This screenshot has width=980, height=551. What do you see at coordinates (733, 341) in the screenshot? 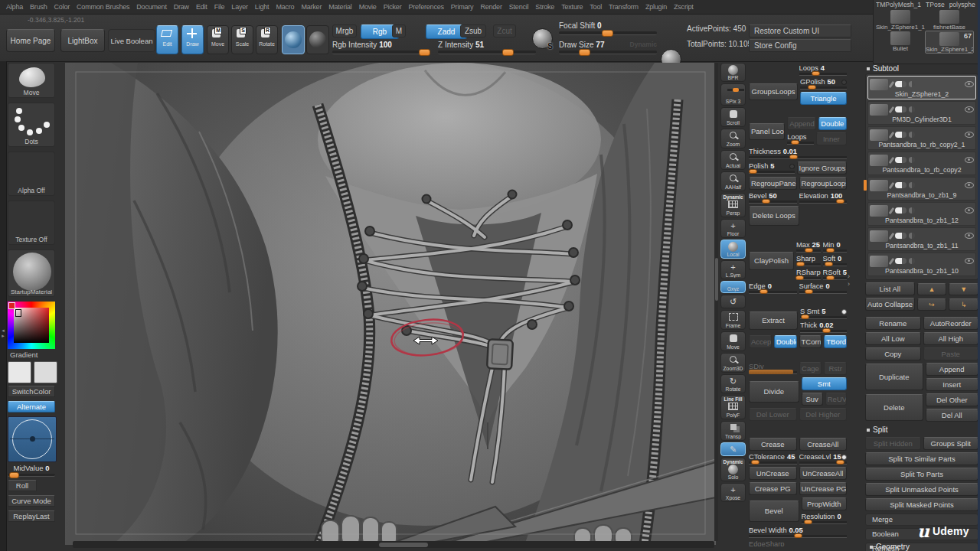
I see `shelf-move-button: Move` at bounding box center [733, 341].